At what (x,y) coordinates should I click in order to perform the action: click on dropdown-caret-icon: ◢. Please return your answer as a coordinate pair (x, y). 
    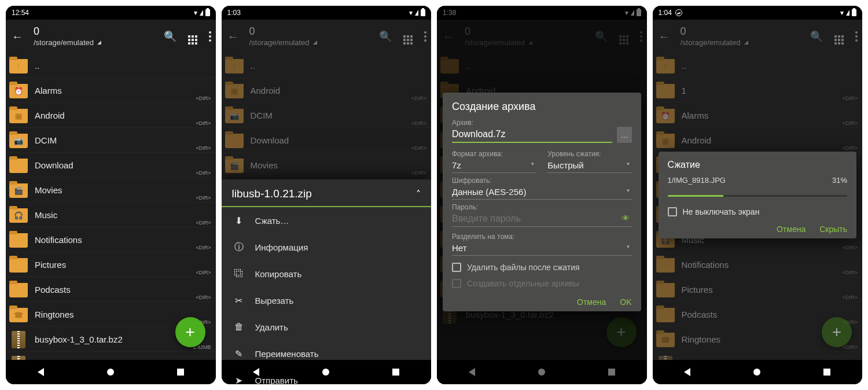
    Looking at the image, I should click on (100, 43).